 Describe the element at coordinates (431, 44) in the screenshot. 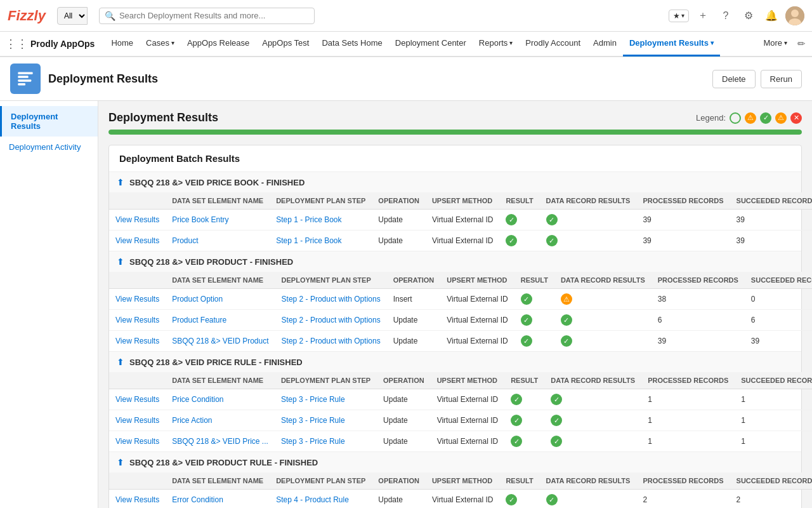

I see `nav-item-deployment-center: Deployment Center` at that location.